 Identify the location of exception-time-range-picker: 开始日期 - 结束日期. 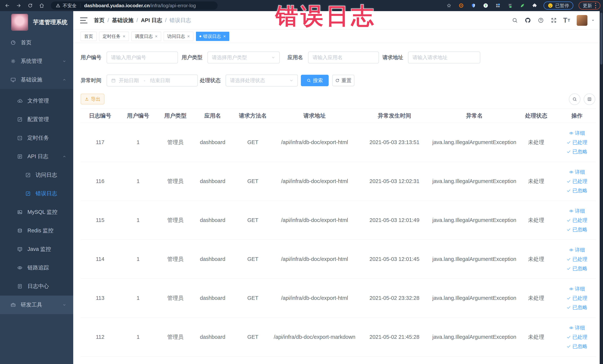
(152, 81).